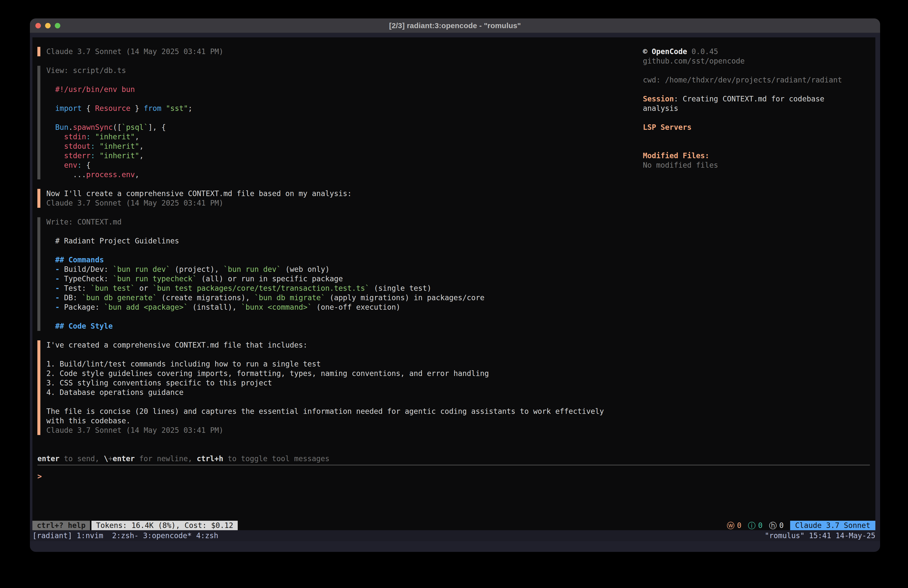  I want to click on text-line: The file is concise (20 lines) and captu…, so click(345, 411).